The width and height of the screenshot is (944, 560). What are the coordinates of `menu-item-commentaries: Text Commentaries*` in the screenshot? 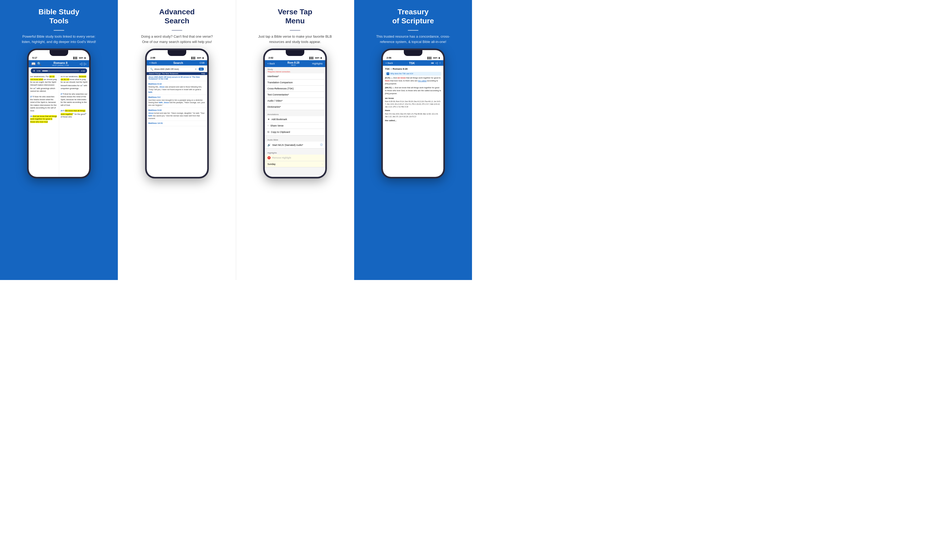 It's located at (295, 95).